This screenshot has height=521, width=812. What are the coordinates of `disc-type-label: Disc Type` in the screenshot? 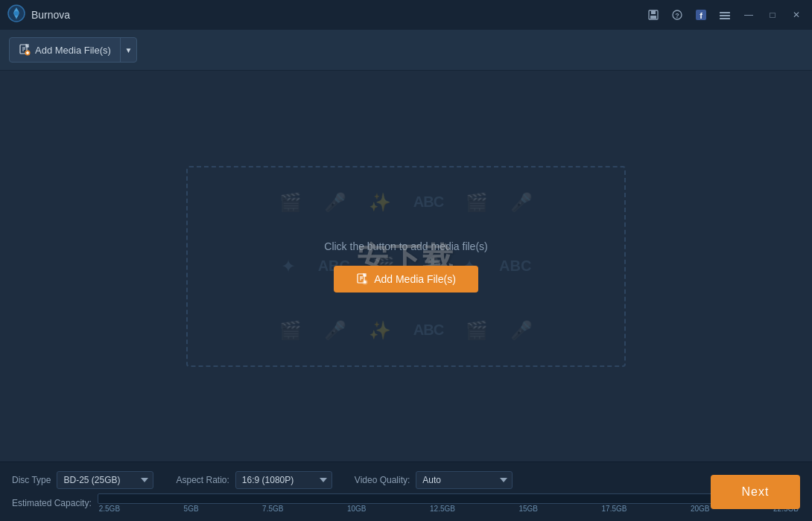 It's located at (31, 480).